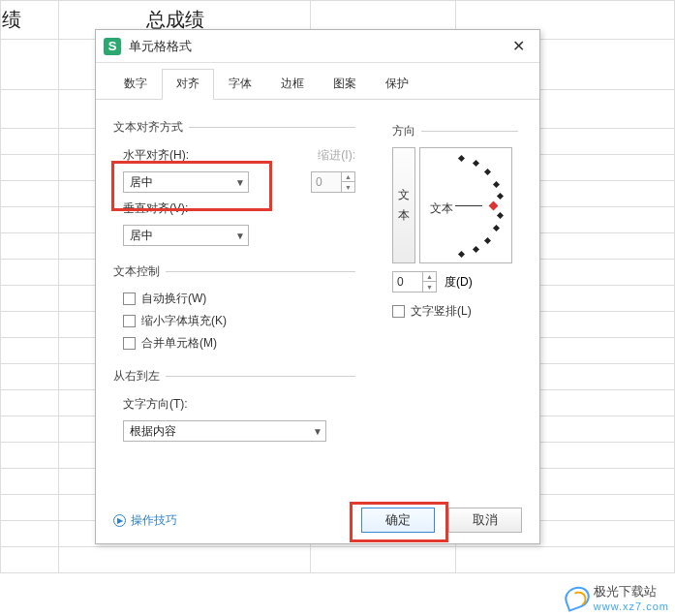  I want to click on dial-line, so click(469, 205).